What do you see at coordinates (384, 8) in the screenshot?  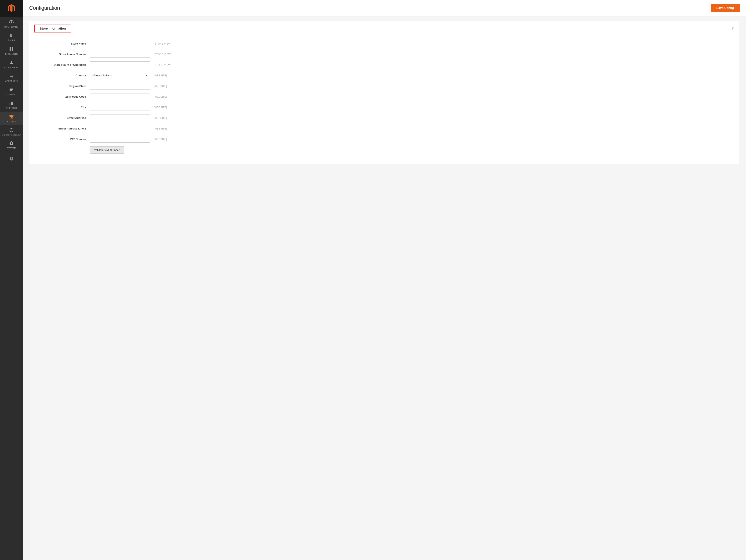 I see `page-header: Configuration Save Config` at bounding box center [384, 8].